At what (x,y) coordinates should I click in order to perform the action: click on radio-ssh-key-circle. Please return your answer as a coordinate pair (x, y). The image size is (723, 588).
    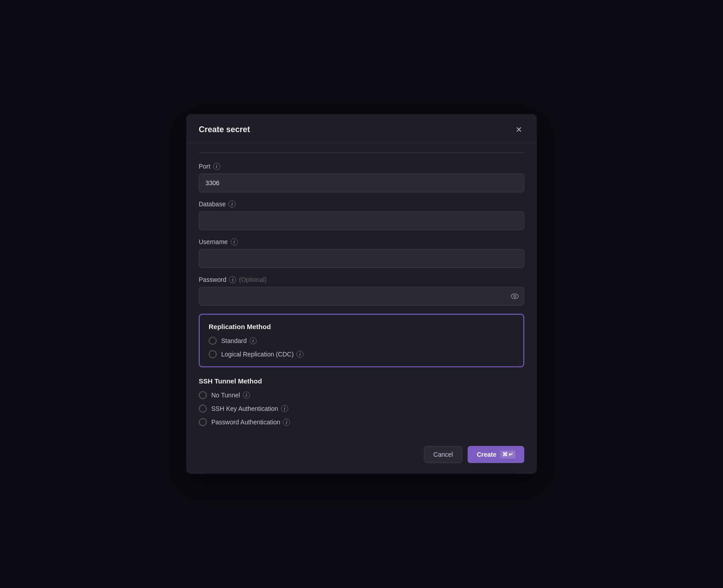
    Looking at the image, I should click on (203, 409).